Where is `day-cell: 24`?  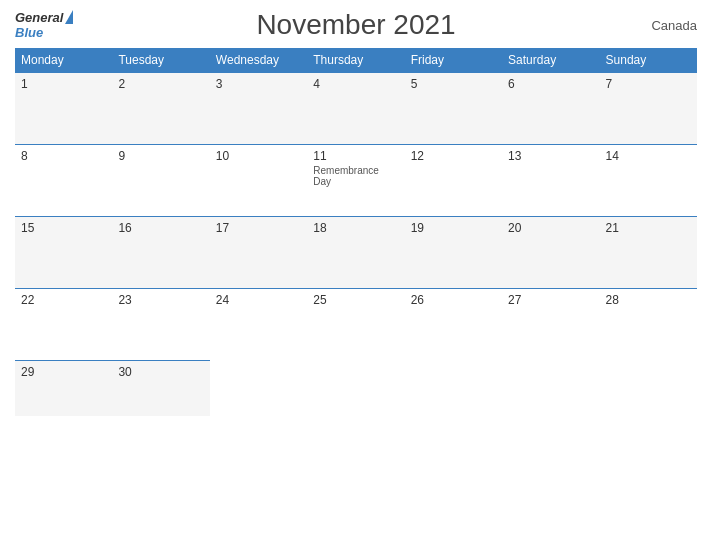 day-cell: 24 is located at coordinates (258, 325).